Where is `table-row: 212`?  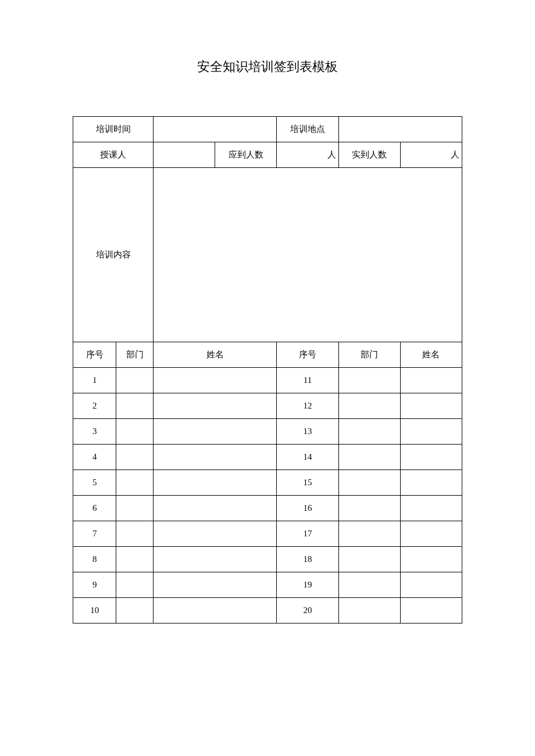 table-row: 212 is located at coordinates (268, 406).